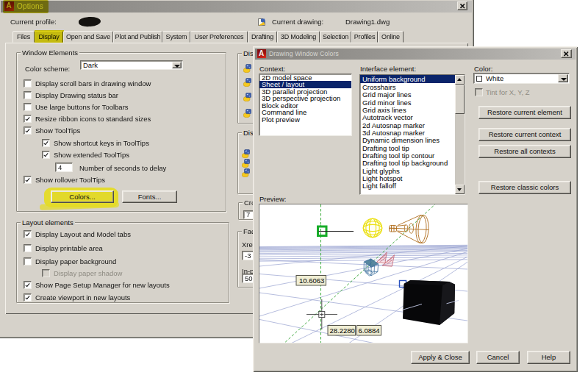 This screenshot has height=378, width=588. Describe the element at coordinates (369, 331) in the screenshot. I see `svg-text: 6.0884` at that location.